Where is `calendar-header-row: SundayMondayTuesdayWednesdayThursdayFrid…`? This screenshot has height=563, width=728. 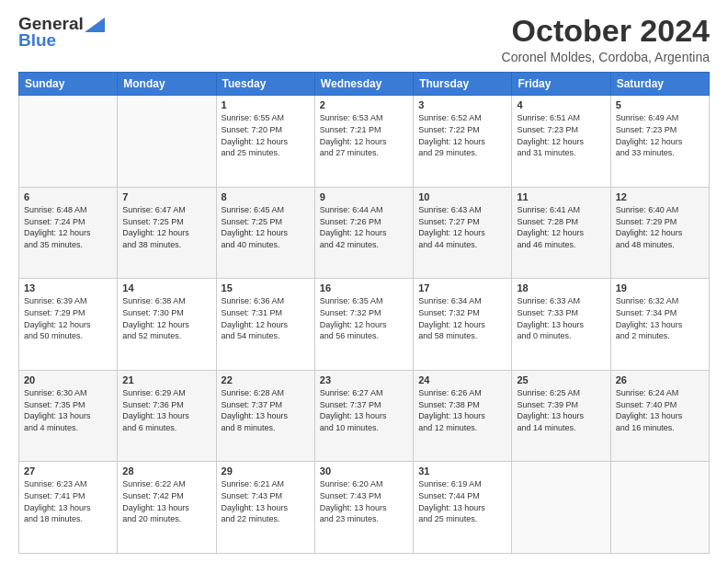
calendar-header-row: SundayMondayTuesdayWednesdayThursdayFrid… is located at coordinates (364, 85).